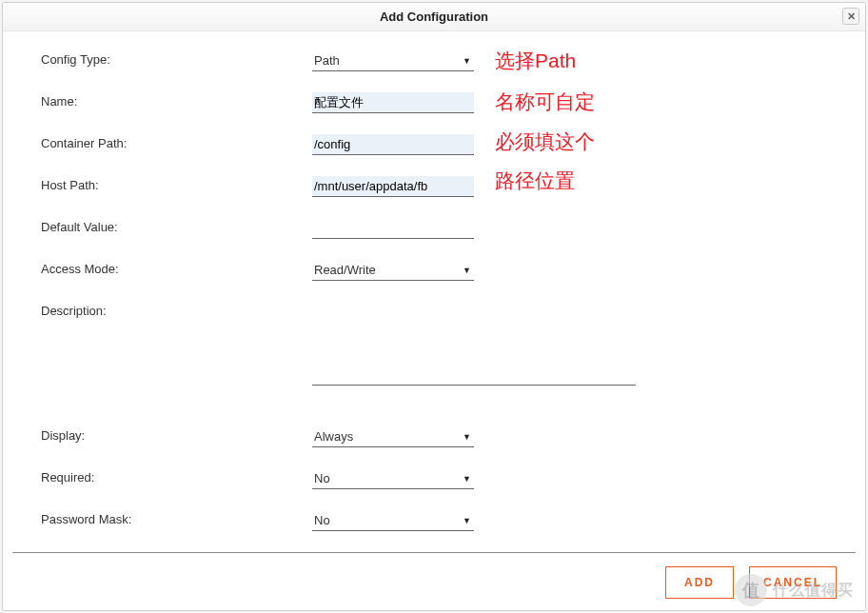 The width and height of the screenshot is (868, 613). What do you see at coordinates (393, 479) in the screenshot?
I see `select-required: No ▼` at bounding box center [393, 479].